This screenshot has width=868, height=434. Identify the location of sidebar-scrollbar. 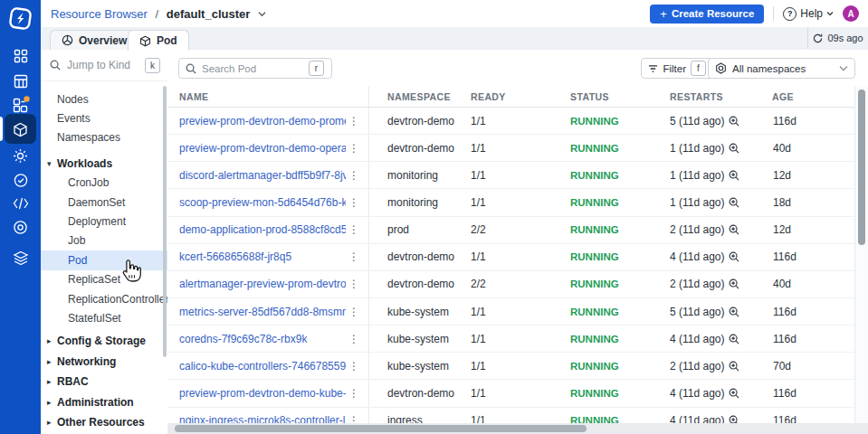
(165, 222).